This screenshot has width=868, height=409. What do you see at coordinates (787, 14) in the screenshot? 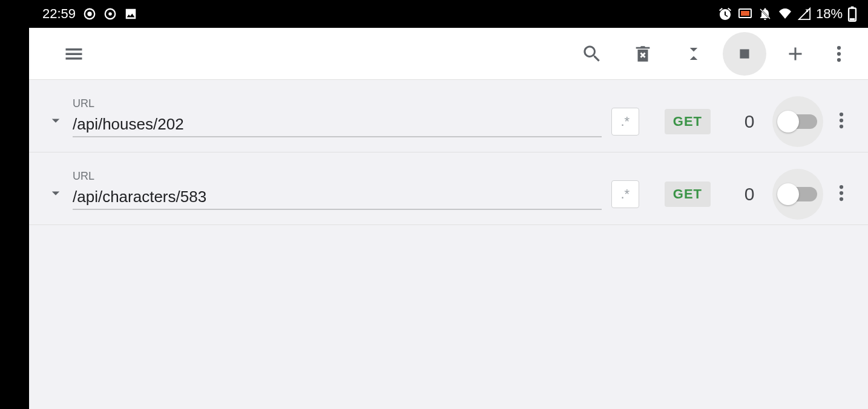
I see `status-right: x 18%` at bounding box center [787, 14].